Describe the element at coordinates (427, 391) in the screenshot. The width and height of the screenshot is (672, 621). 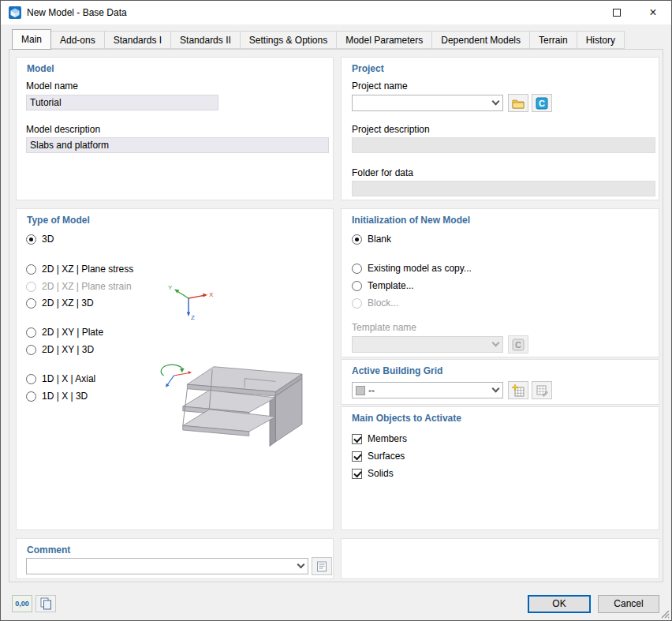
I see `building-grid-value: --` at that location.